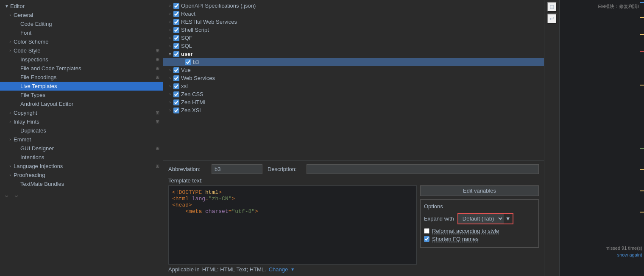 The width and height of the screenshot is (644, 276). I want to click on right-panel: Edit variables Options Expand with Defau…, so click(480, 225).